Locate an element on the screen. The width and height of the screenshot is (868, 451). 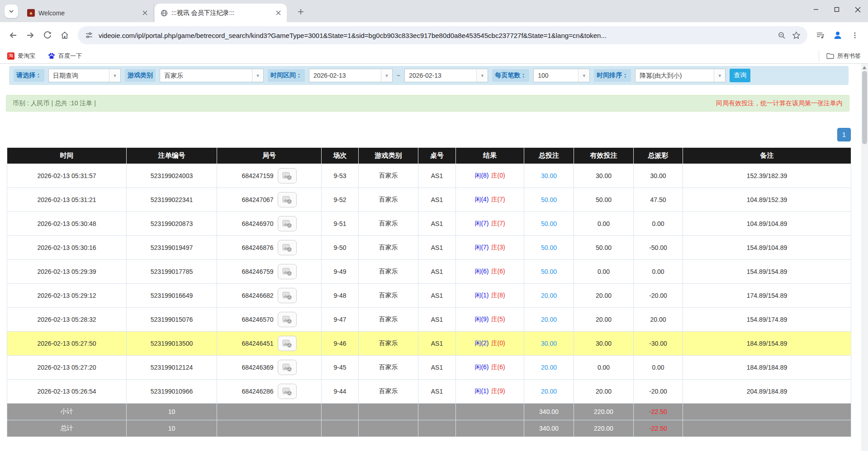
note-cell: 154.89/154.89 is located at coordinates (767, 272).